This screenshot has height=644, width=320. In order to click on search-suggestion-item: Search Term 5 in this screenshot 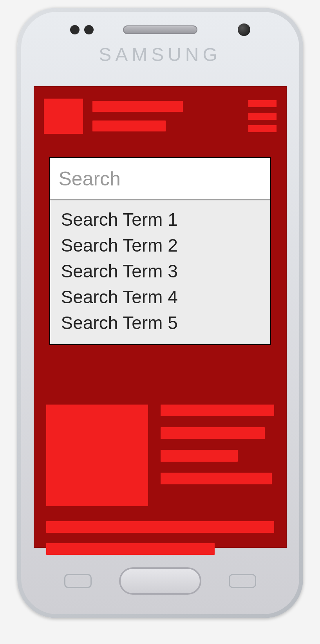, I will do `click(160, 323)`.